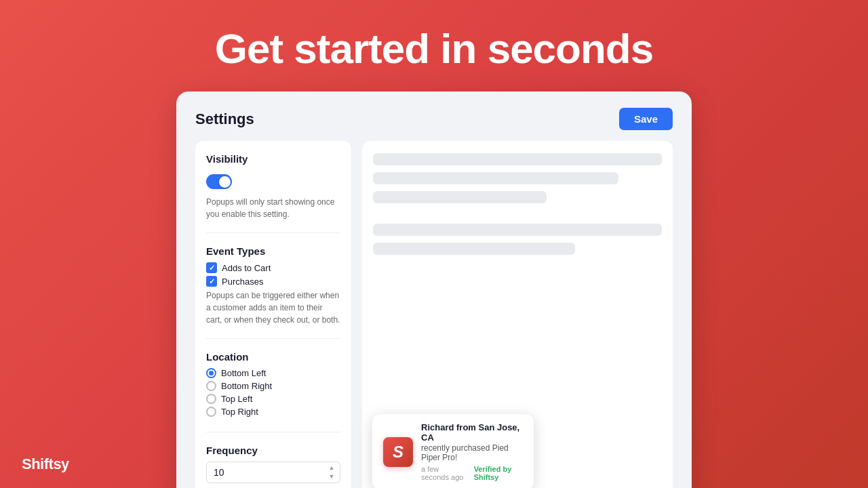 The image size is (868, 488). Describe the element at coordinates (273, 472) in the screenshot. I see `frequency-input` at that location.